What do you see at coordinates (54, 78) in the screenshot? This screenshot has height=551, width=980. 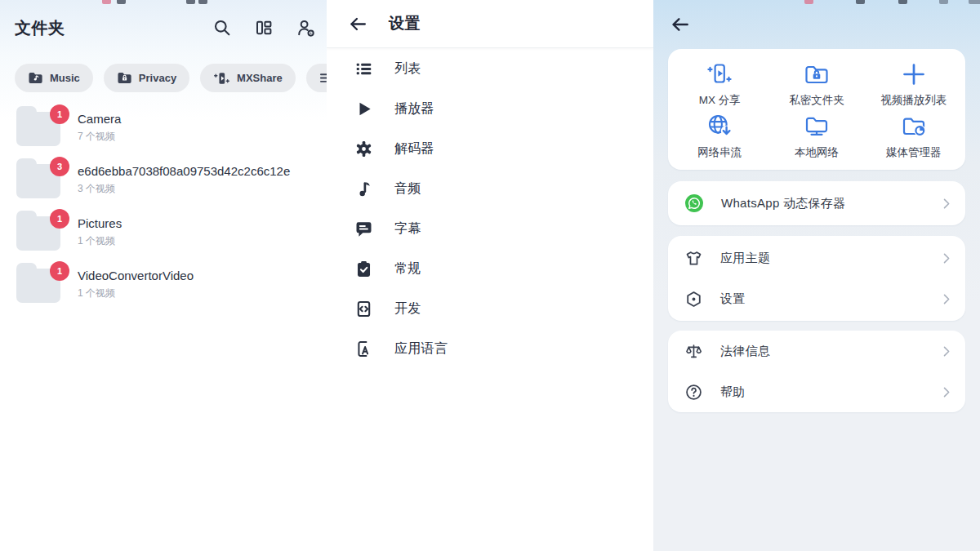 I see `chip-music: Music` at bounding box center [54, 78].